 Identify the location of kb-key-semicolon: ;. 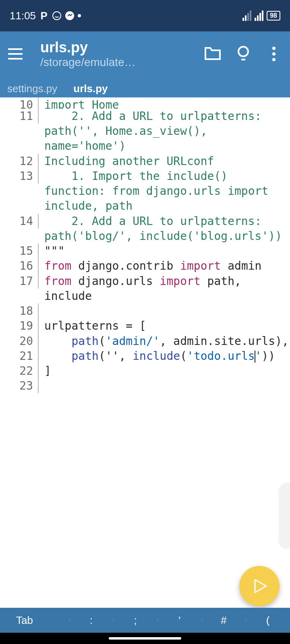
(135, 621).